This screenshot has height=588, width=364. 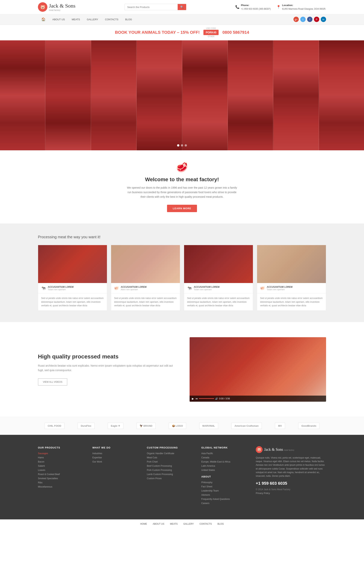 I want to click on products-section-title: Processing meat the way you want it!, so click(x=182, y=237).